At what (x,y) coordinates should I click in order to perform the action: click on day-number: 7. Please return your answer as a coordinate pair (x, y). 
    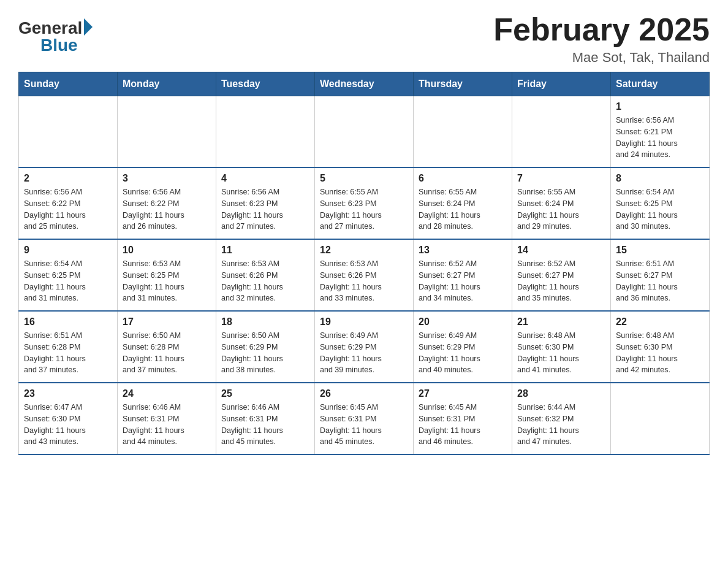
    Looking at the image, I should click on (561, 178).